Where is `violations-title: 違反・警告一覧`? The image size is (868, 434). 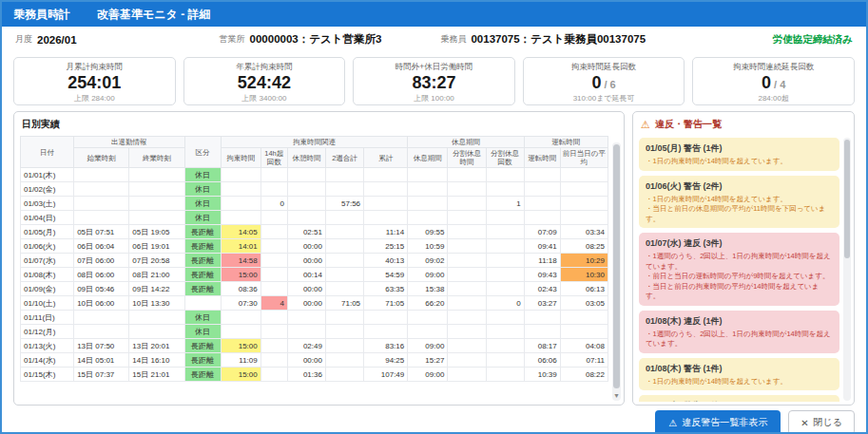 violations-title: 違反・警告一覧 is located at coordinates (688, 124).